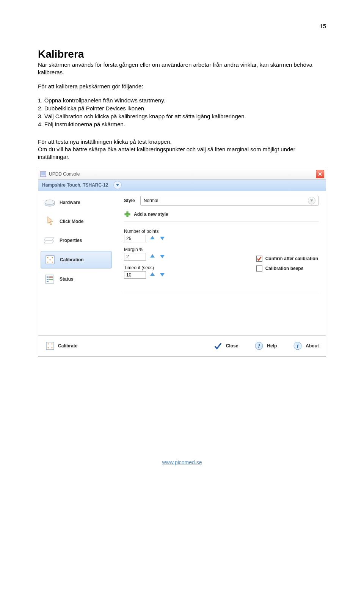 Image resolution: width=364 pixels, height=614 pixels. What do you see at coordinates (221, 231) in the screenshot?
I see `points-label: Number of points` at bounding box center [221, 231].